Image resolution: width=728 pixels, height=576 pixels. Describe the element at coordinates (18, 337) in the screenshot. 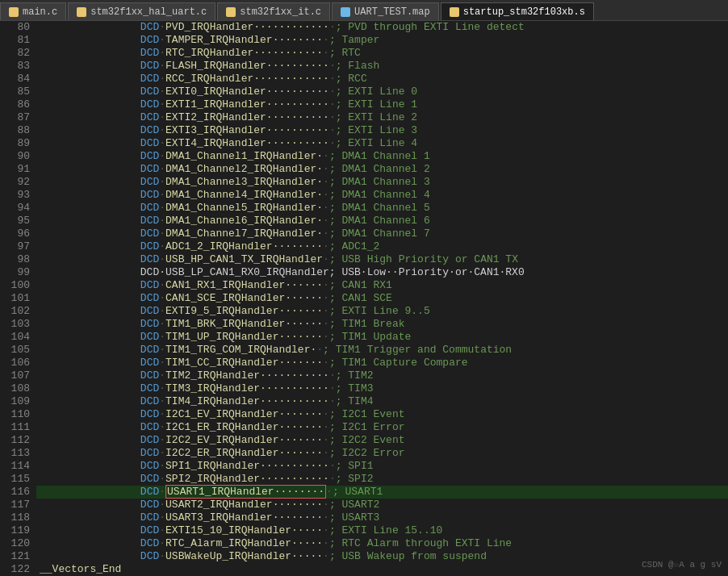

I see `line-number: 104` at that location.